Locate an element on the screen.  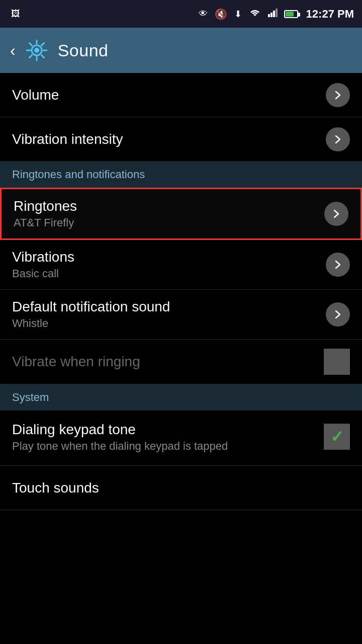
dialing-keypad-text: Dialing keypad tone Play tone when the d… is located at coordinates (120, 437).